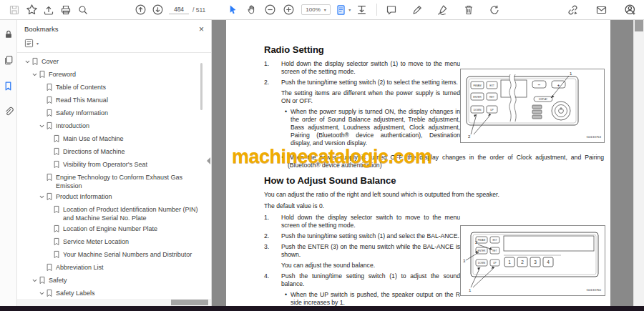 The image size is (644, 311). Describe the element at coordinates (83, 10) in the screenshot. I see `search-button` at that location.